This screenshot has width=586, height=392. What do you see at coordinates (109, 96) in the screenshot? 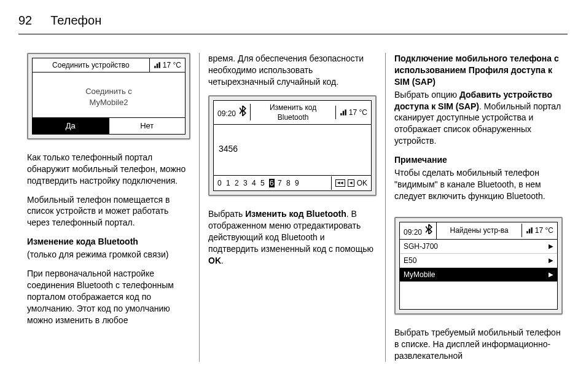
I see `device-connect: Соединить устройство 17 °C Соединить с M…` at bounding box center [109, 96].